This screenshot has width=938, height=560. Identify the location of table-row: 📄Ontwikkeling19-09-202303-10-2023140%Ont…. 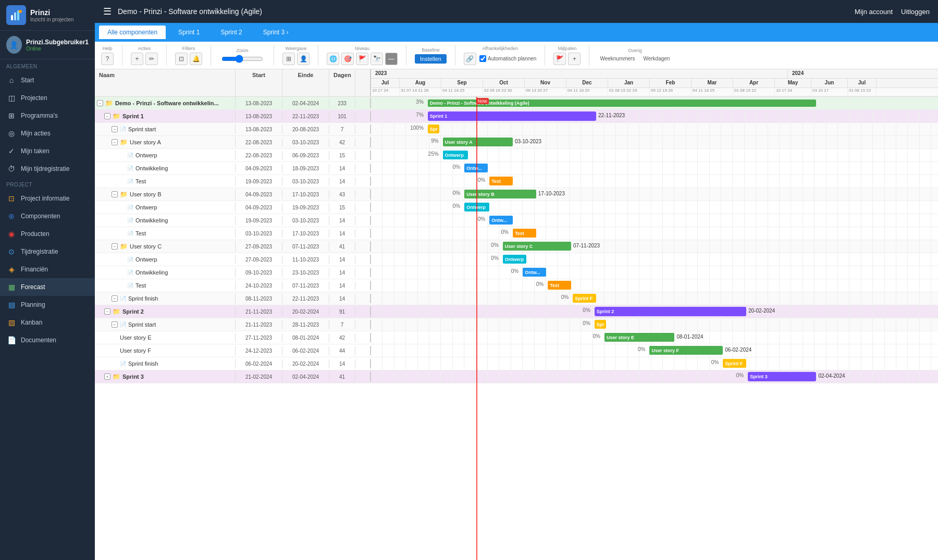
(516, 221).